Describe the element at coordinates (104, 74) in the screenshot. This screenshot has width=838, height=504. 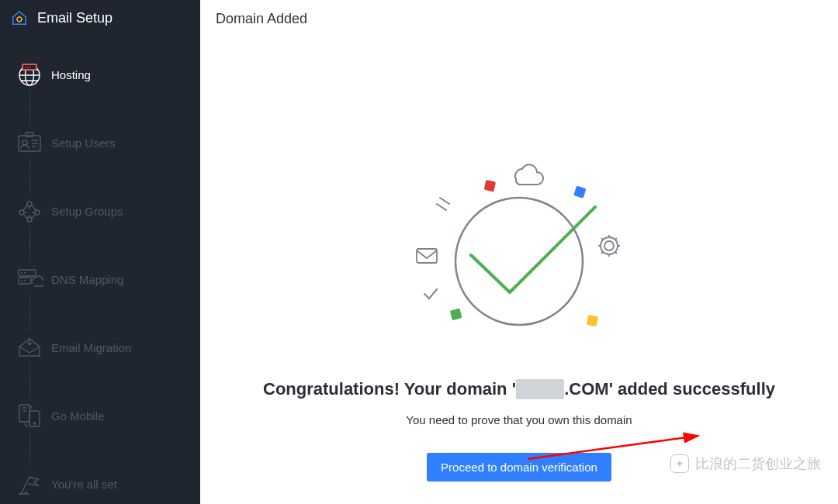
I see `sidebar-item-hosting: Hosting` at that location.